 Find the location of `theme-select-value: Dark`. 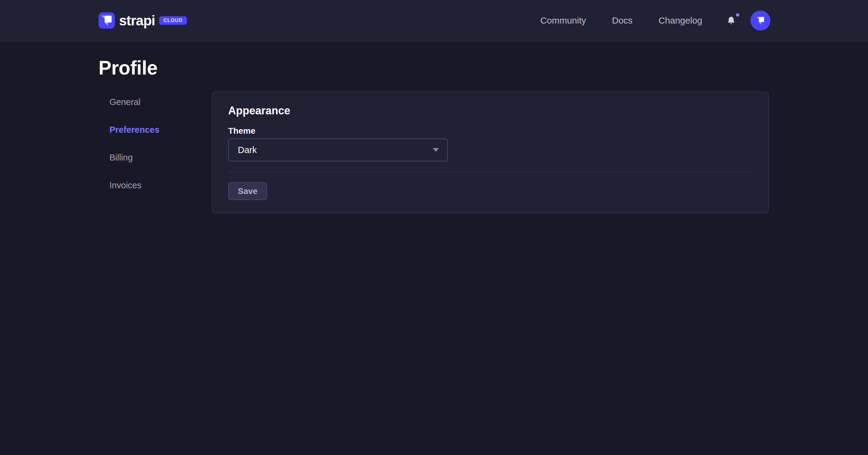

theme-select-value: Dark is located at coordinates (247, 150).